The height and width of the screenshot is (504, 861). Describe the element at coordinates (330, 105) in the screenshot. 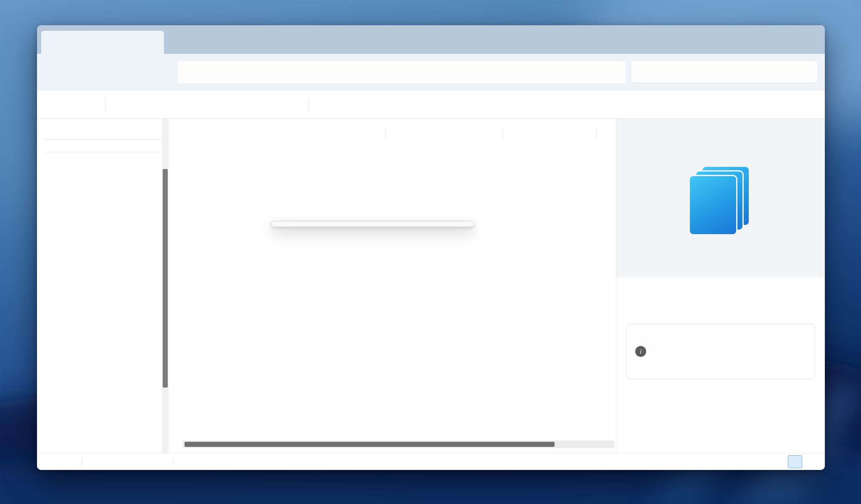

I see `sort-button` at that location.